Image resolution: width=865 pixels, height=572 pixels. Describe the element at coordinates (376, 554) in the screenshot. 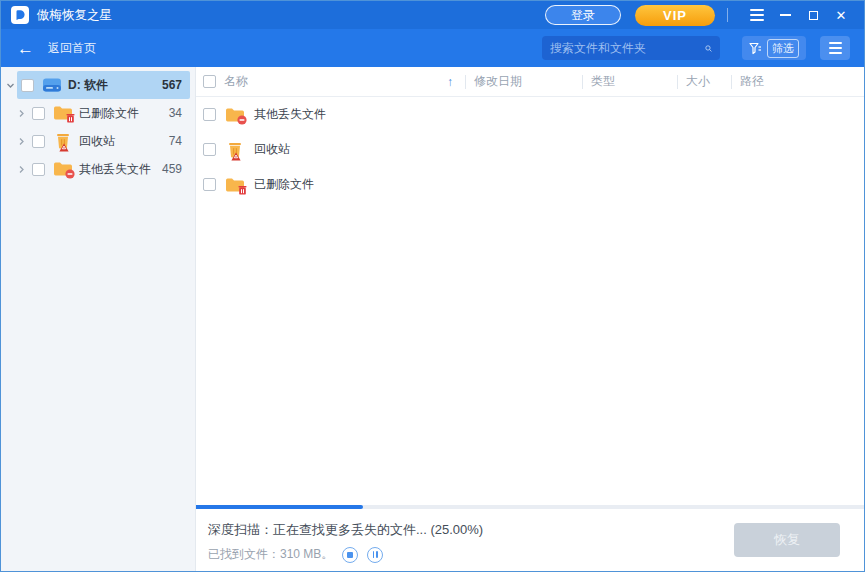

I see `pause-icon` at that location.